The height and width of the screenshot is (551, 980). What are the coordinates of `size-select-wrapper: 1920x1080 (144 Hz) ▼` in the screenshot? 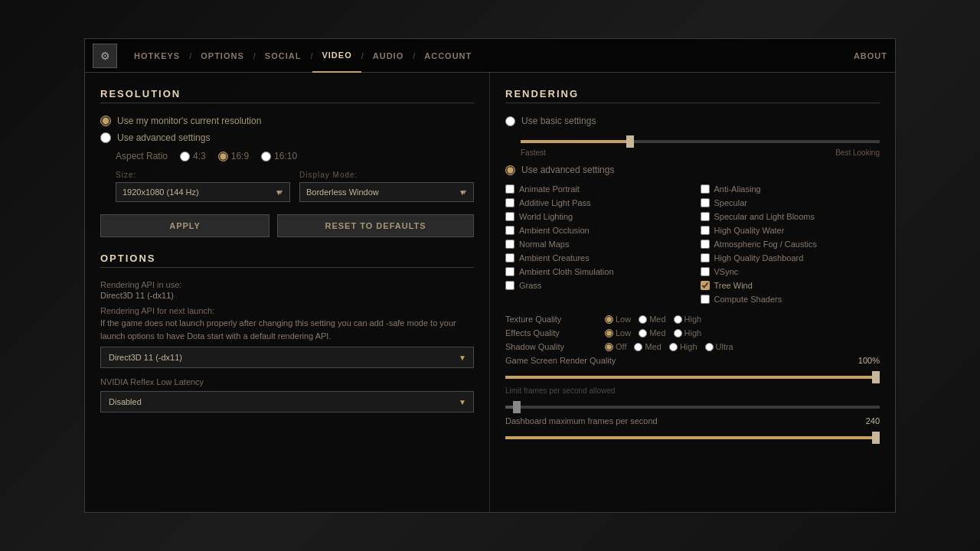 It's located at (203, 192).